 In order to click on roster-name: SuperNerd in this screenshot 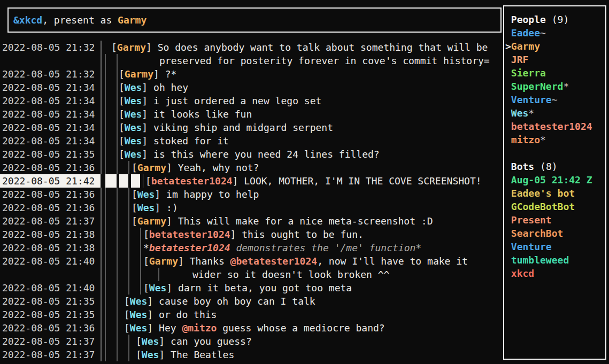, I will do `click(537, 87)`.